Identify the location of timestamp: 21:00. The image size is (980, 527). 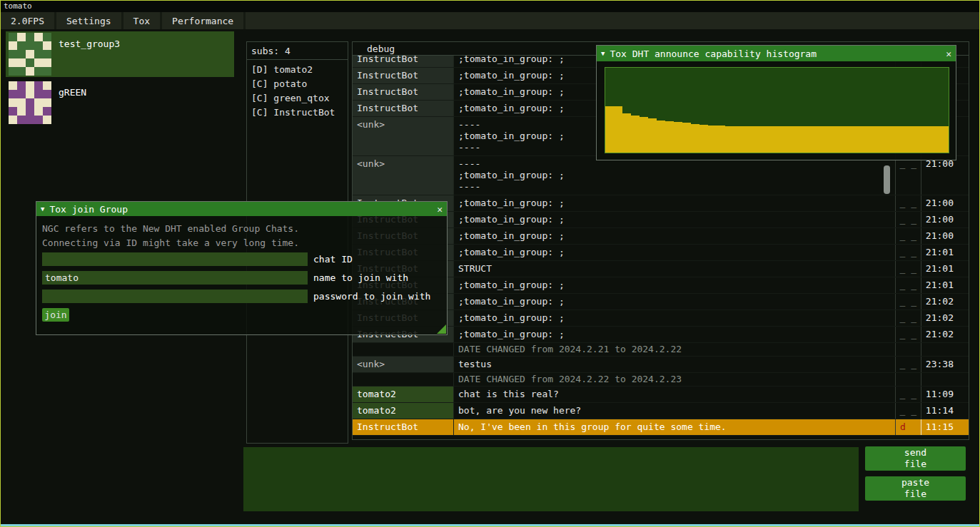
(939, 175).